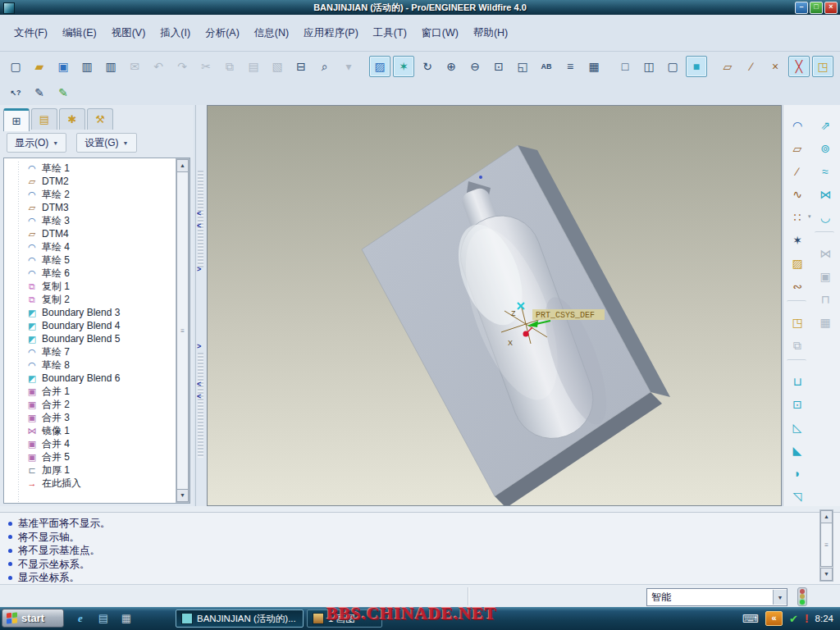 This screenshot has width=840, height=630. Describe the element at coordinates (625, 66) in the screenshot. I see `wireframe-button: □` at that location.